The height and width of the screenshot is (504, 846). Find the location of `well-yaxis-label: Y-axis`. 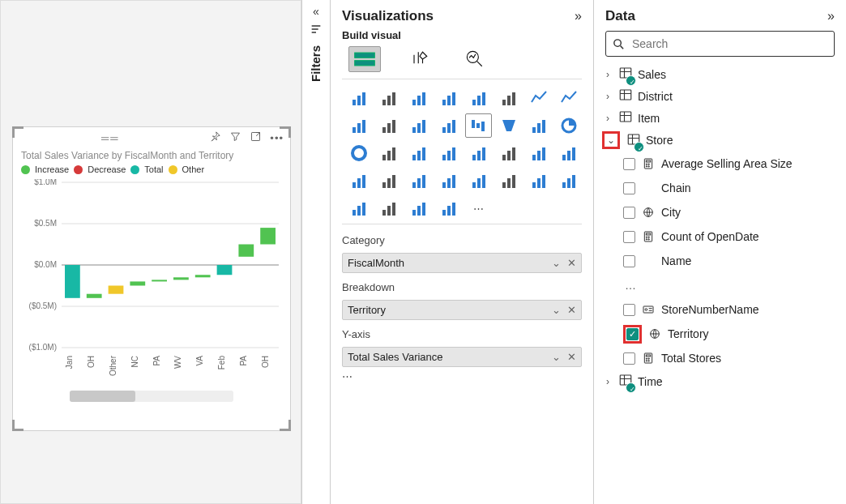

well-yaxis-label: Y-axis is located at coordinates (462, 332).